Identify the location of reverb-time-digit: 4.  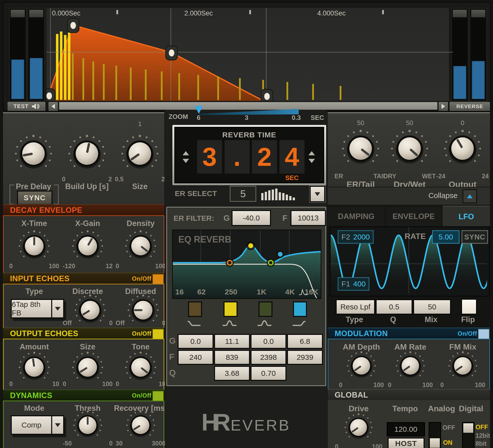
(292, 157).